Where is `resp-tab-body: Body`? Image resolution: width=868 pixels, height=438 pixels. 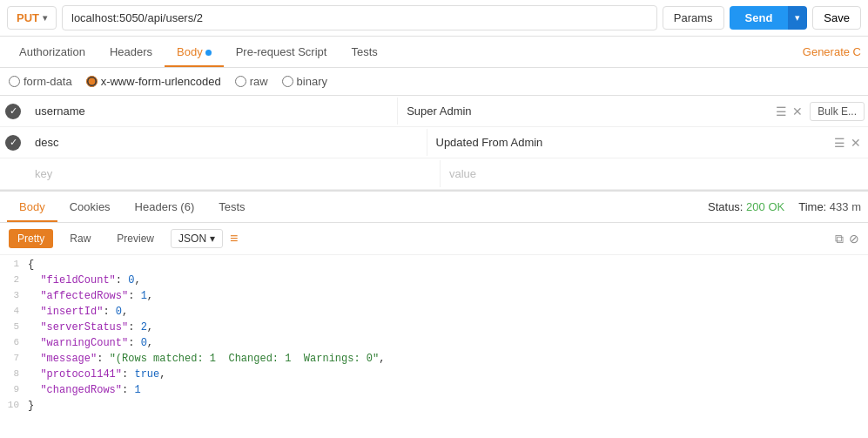 resp-tab-body: Body is located at coordinates (32, 207).